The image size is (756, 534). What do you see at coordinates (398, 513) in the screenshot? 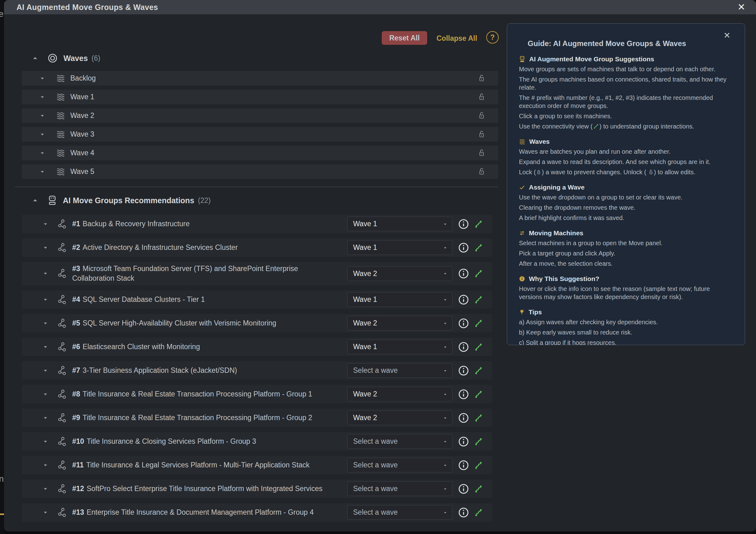
I see `wave-dropdown-value: Select a wave` at bounding box center [398, 513].